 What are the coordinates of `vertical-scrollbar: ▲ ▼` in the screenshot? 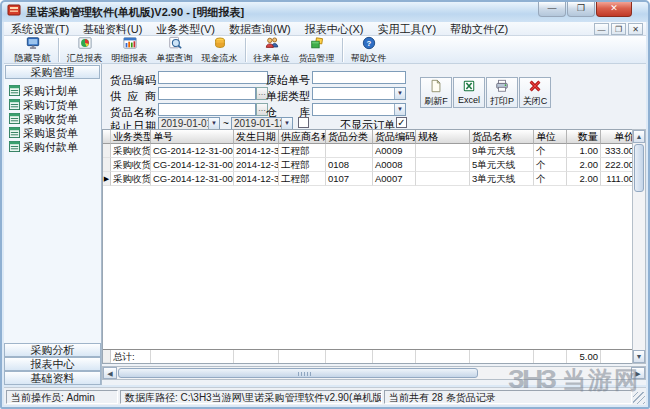 It's located at (639, 246).